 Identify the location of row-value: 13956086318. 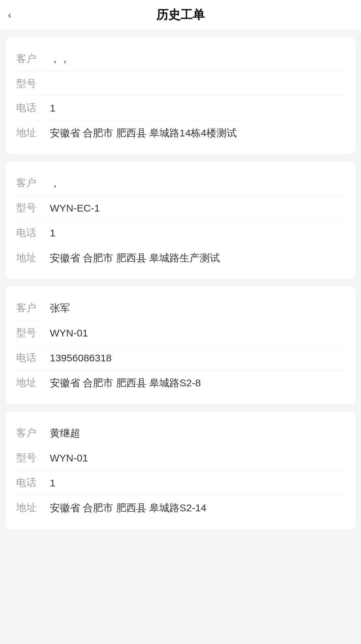
(197, 358).